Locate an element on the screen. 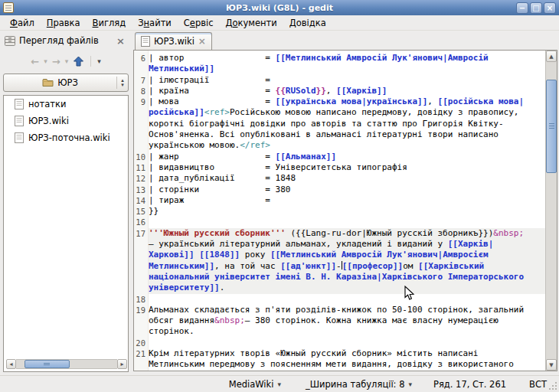 The height and width of the screenshot is (392, 559). code-line: національний університет імені В. Н. Кар… is located at coordinates (340, 277).